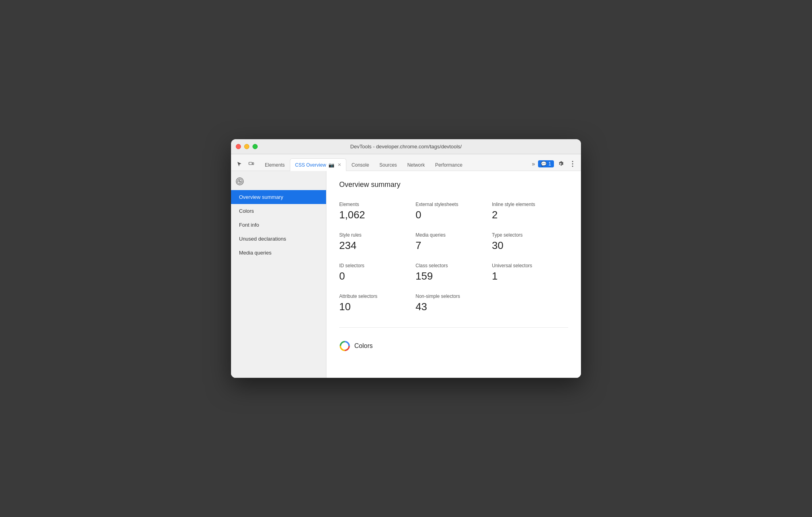 Image resolution: width=812 pixels, height=517 pixels. I want to click on stat-class-selectors: Class selectors 159, so click(454, 275).